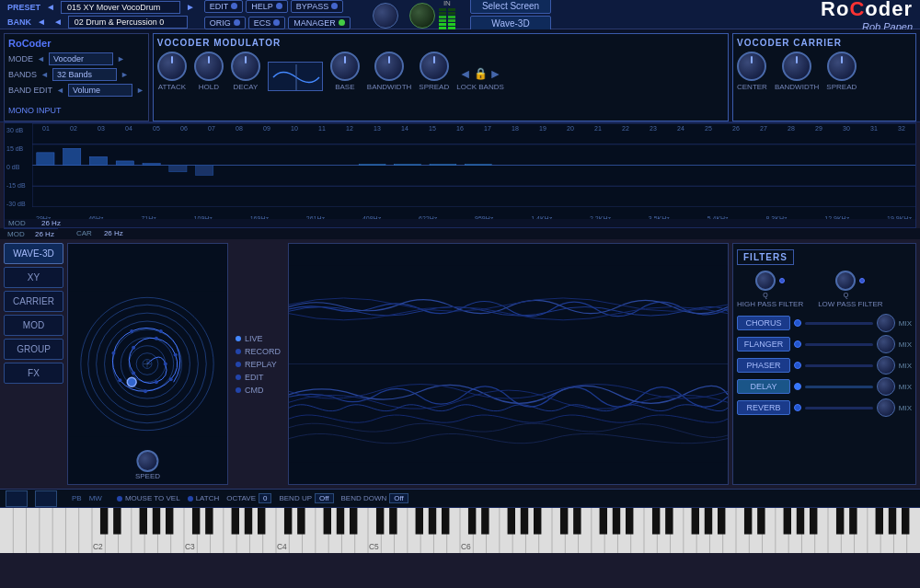  Describe the element at coordinates (51, 7) in the screenshot. I see `preset-prev: ◄` at that location.